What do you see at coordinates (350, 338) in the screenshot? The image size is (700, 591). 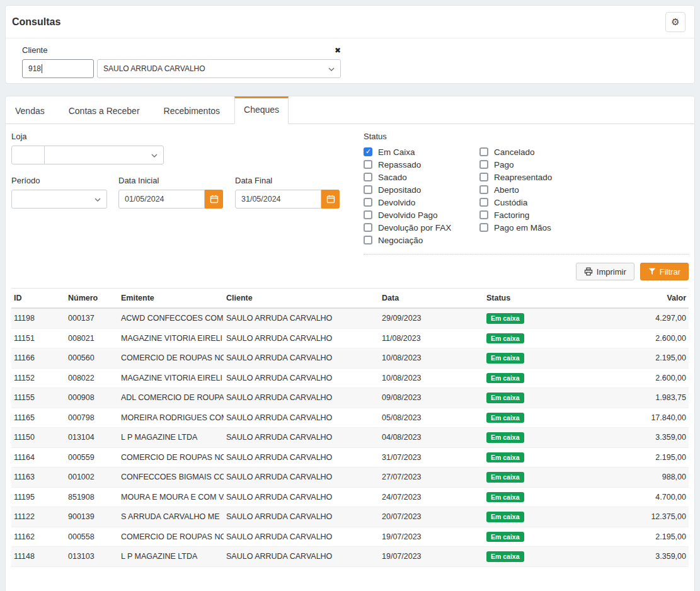 I see `table-row: 11151008021MAGAZINE VITORIA EIRELI MESAU…` at bounding box center [350, 338].